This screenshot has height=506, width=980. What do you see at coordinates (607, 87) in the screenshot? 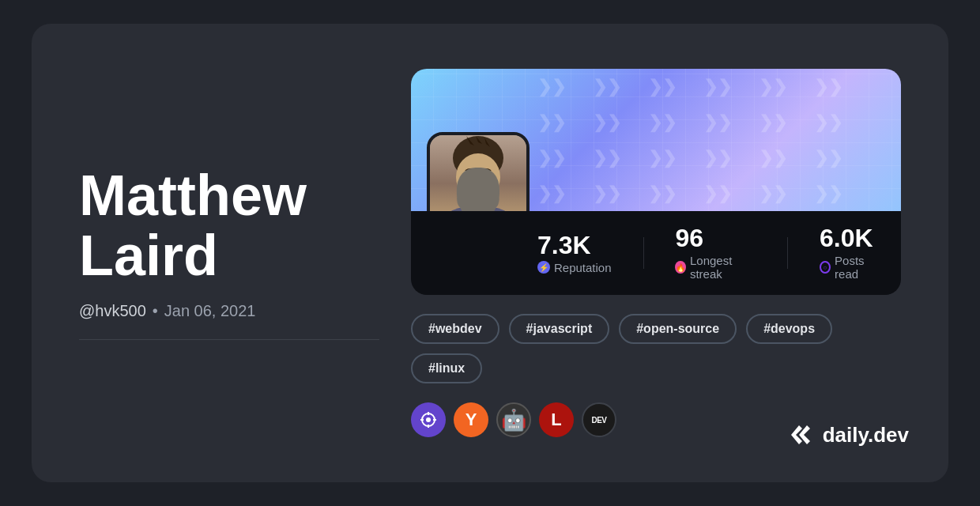
I see `pattern-icon-2: ❯❯` at bounding box center [607, 87].